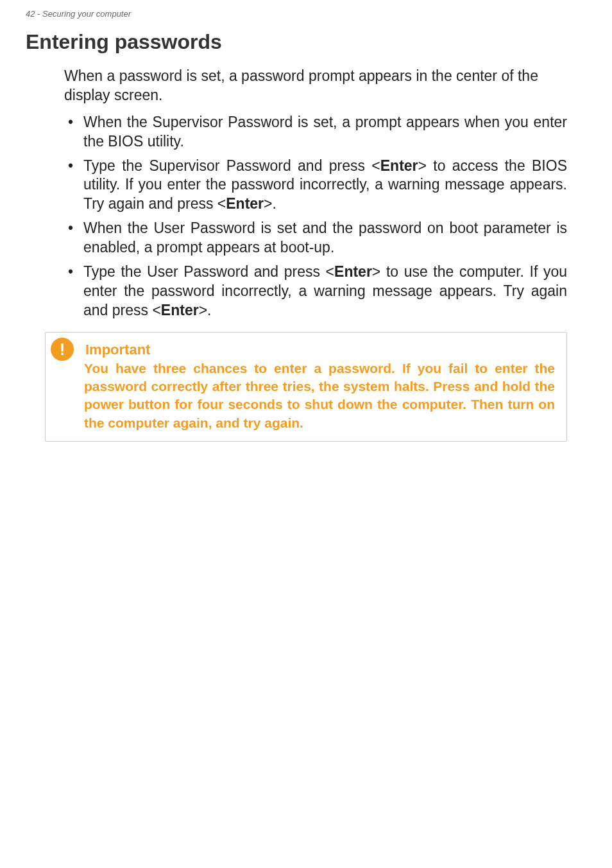  What do you see at coordinates (209, 272) in the screenshot?
I see `list-text: Type the User Password and press <` at bounding box center [209, 272].